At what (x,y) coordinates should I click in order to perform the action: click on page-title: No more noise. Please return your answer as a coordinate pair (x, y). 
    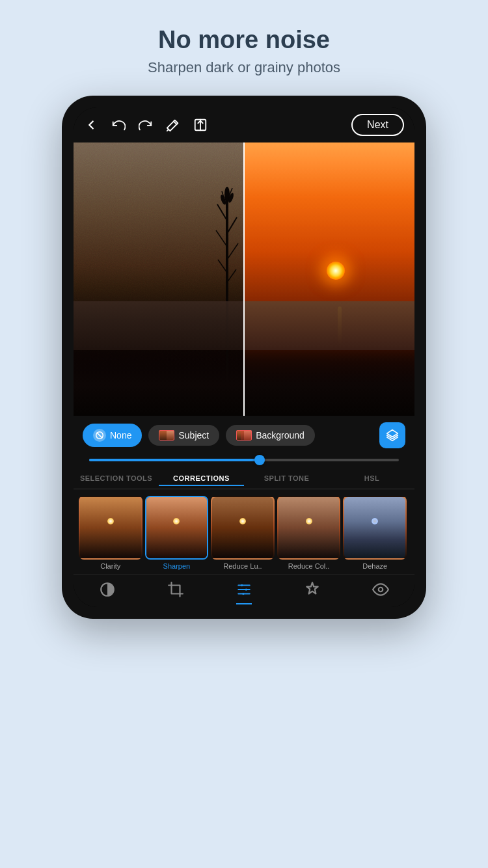
    Looking at the image, I should click on (244, 40).